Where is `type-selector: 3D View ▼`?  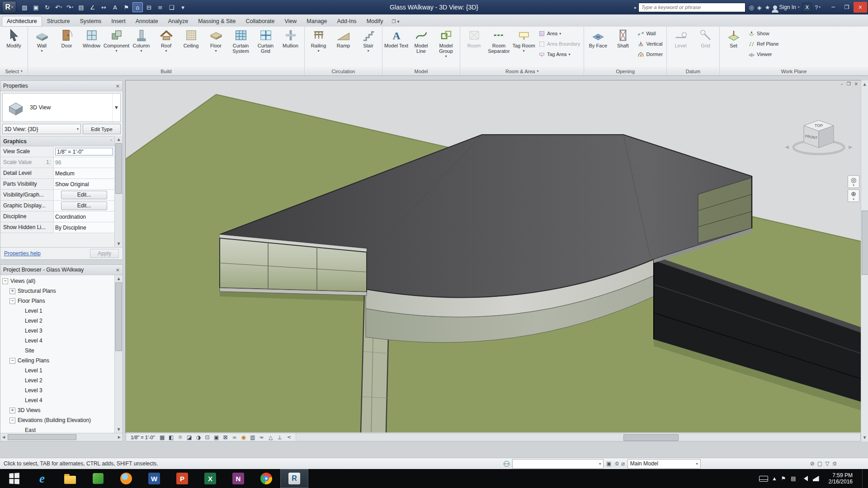 type-selector: 3D View ▼ is located at coordinates (61, 108).